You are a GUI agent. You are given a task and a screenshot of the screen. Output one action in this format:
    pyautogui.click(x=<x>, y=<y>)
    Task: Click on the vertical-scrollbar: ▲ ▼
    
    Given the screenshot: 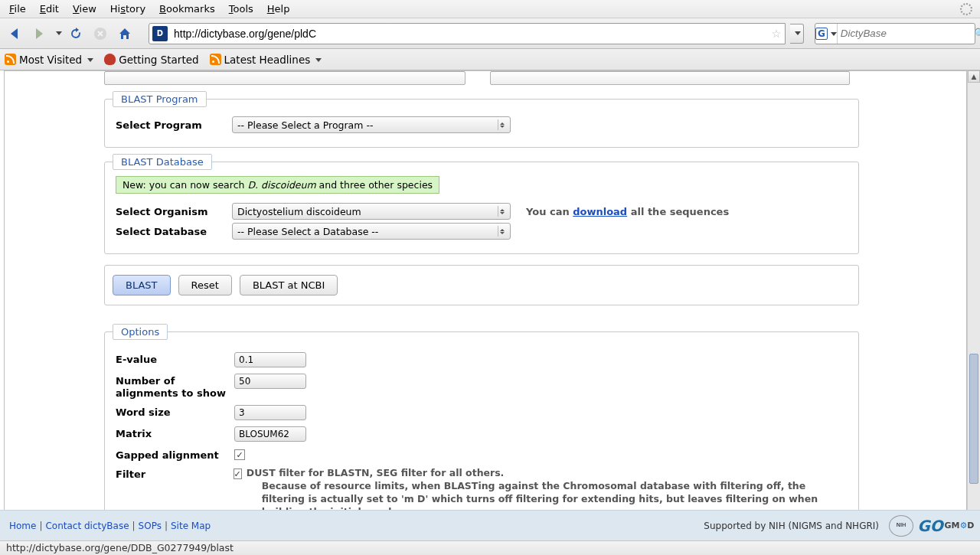 What is the action you would take?
    pyautogui.click(x=974, y=297)
    